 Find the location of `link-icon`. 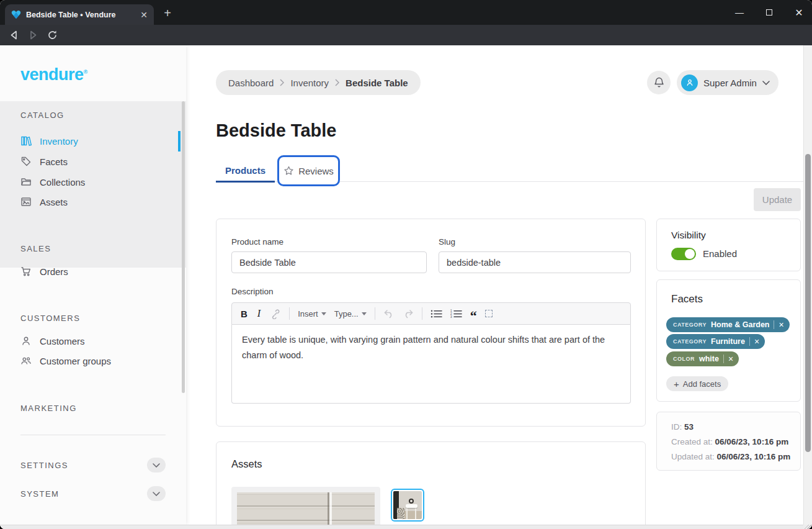

link-icon is located at coordinates (275, 314).